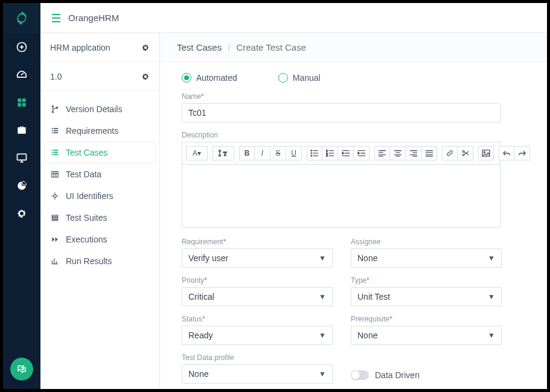 This screenshot has height=392, width=550. I want to click on rte-strike-button: S, so click(278, 153).